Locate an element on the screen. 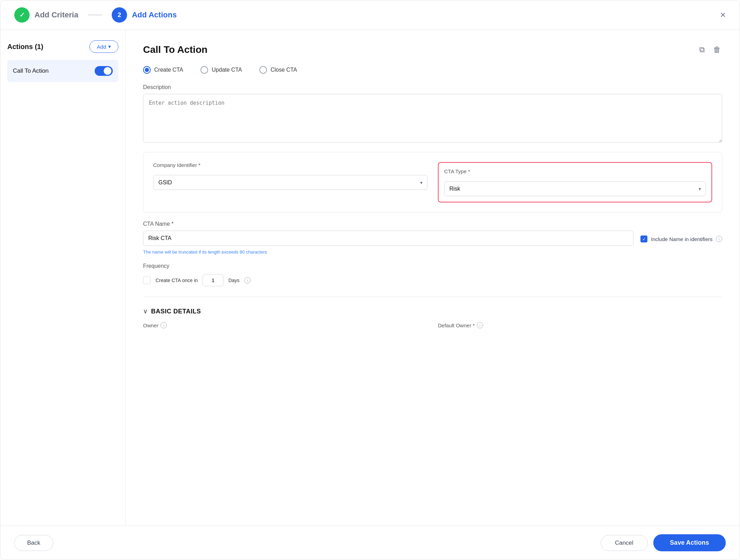  basic-details-title: BASIC DETAILS is located at coordinates (176, 312).